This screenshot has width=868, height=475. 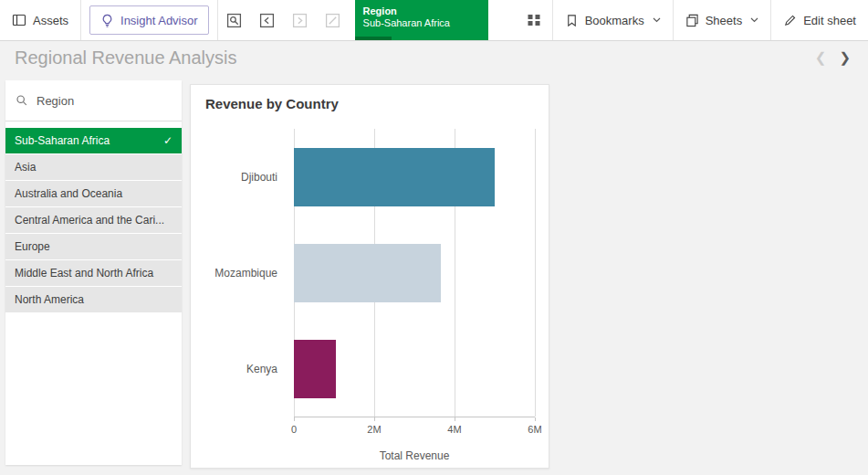 I want to click on checkmark-icon: ✓, so click(x=168, y=141).